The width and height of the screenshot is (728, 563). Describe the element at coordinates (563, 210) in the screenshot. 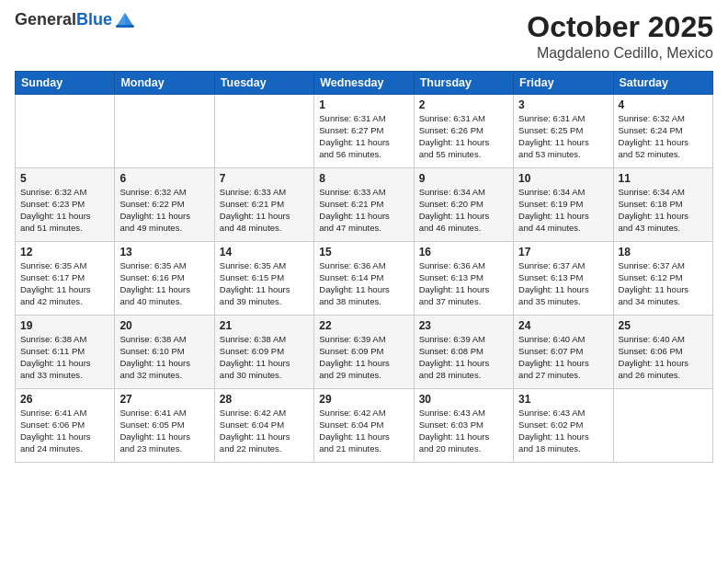

I see `day-info: Sunrise: 6:34 AM Sunset: 6:19 PM Dayligh…` at that location.